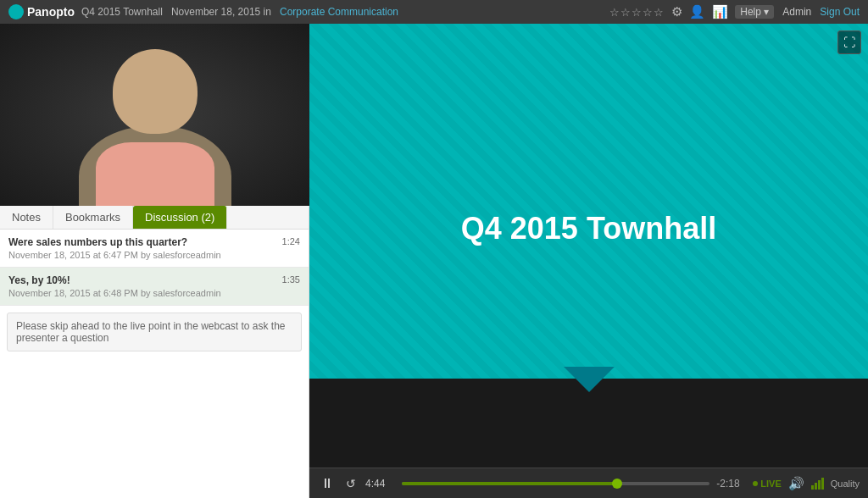 The height and width of the screenshot is (498, 868). I want to click on rewind-button: ↺, so click(351, 484).